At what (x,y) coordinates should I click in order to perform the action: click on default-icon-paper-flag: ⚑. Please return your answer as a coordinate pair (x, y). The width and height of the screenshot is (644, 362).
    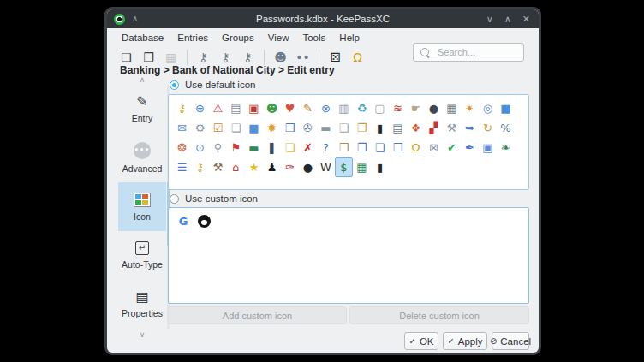
    Looking at the image, I should click on (236, 147).